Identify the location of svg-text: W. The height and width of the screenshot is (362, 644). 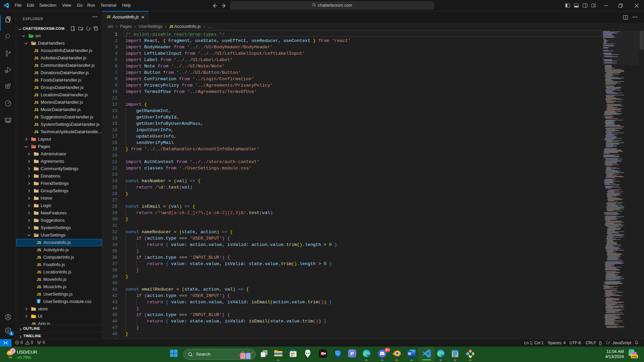
(410, 354).